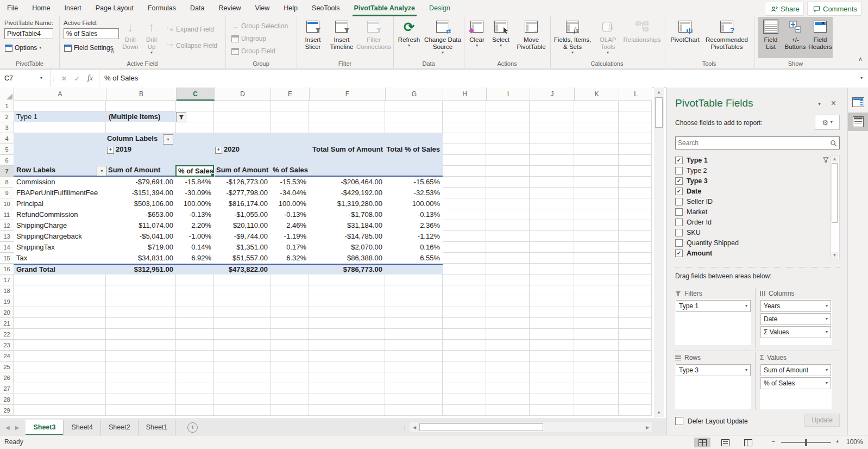 This screenshot has width=868, height=449. What do you see at coordinates (860, 59) in the screenshot?
I see `collapse-ribbon-chevron: ∧` at bounding box center [860, 59].